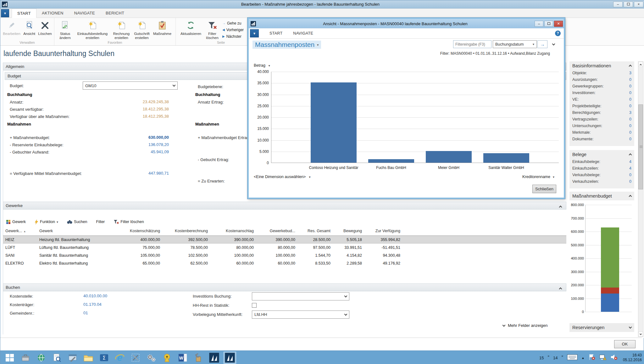 The image size is (644, 364). I want to click on clock: 16:43 05.12.2016, so click(632, 358).